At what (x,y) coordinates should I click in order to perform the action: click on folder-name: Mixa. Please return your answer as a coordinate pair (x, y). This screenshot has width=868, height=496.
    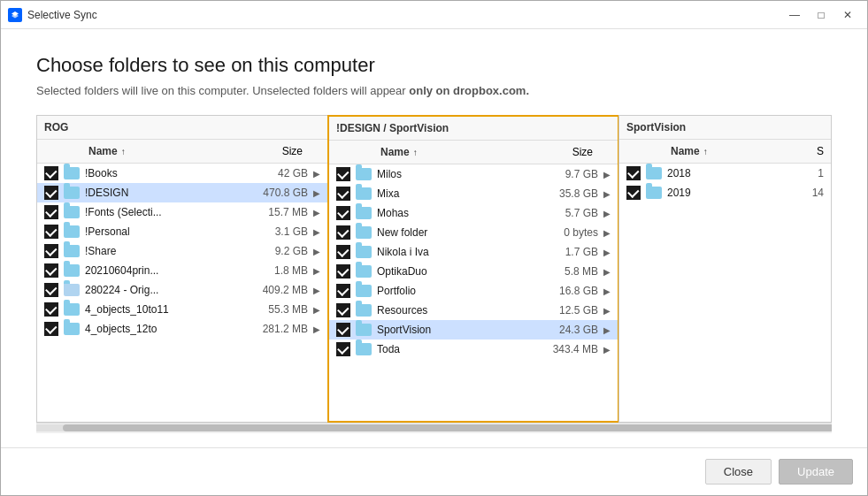
    Looking at the image, I should click on (465, 194).